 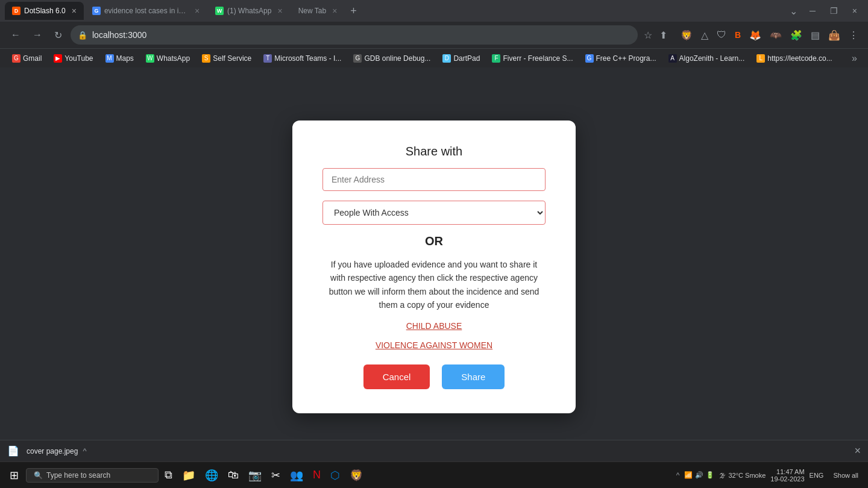 What do you see at coordinates (169, 475) in the screenshot?
I see `taskview-button: ⧉` at bounding box center [169, 475].